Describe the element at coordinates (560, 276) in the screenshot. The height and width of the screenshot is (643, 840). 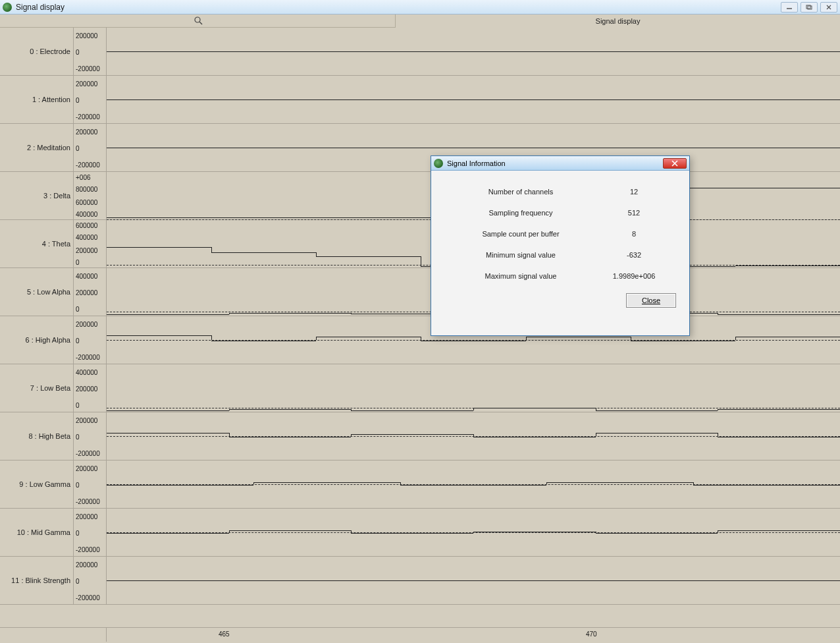
I see `info-row: Maximum signal value1.9989e+006` at that location.